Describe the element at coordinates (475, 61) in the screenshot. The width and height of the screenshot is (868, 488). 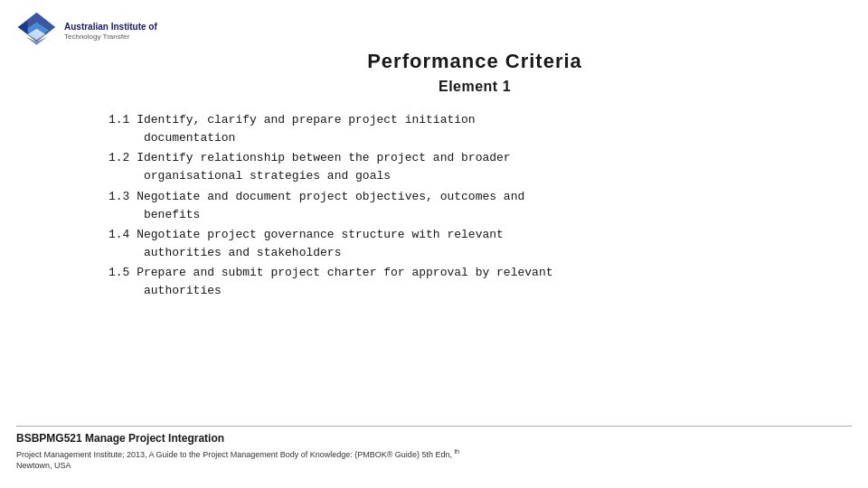
I see `page-title: Performance Criteria` at that location.